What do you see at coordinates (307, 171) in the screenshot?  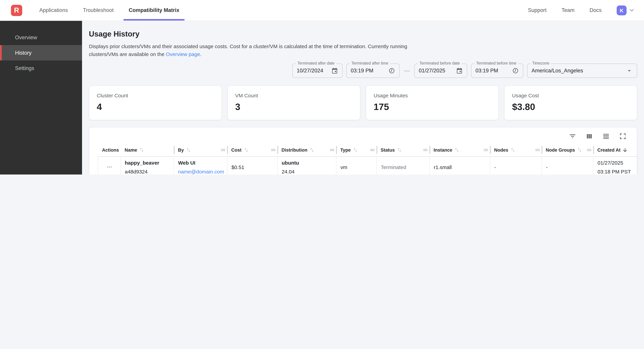 I see `distribution-version: 24.04` at bounding box center [307, 171].